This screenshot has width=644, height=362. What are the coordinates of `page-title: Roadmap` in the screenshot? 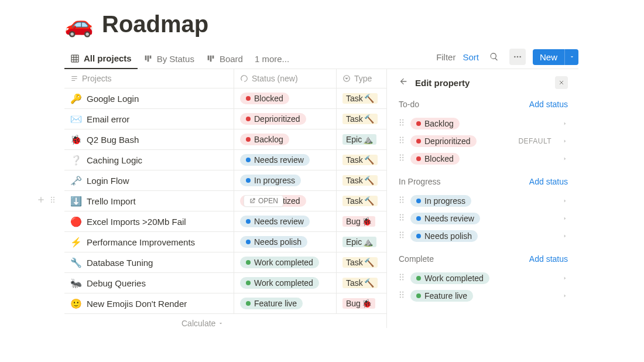 It's located at (155, 25).